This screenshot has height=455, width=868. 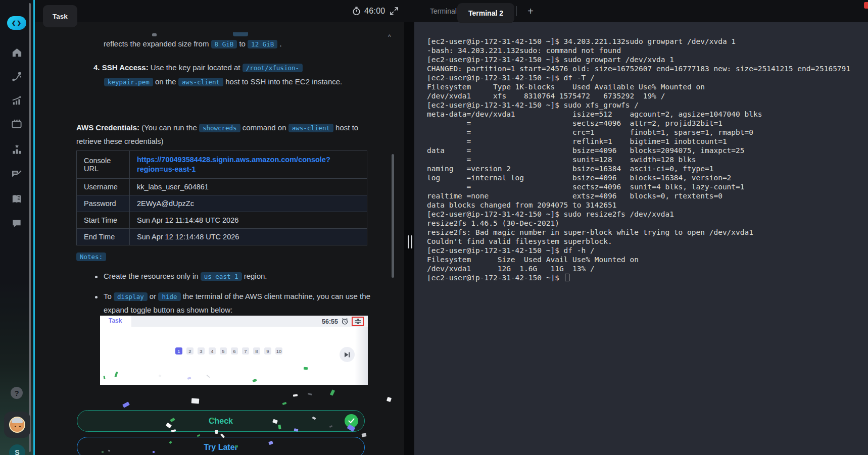 What do you see at coordinates (17, 53) in the screenshot?
I see `sidebar-item-home` at bounding box center [17, 53].